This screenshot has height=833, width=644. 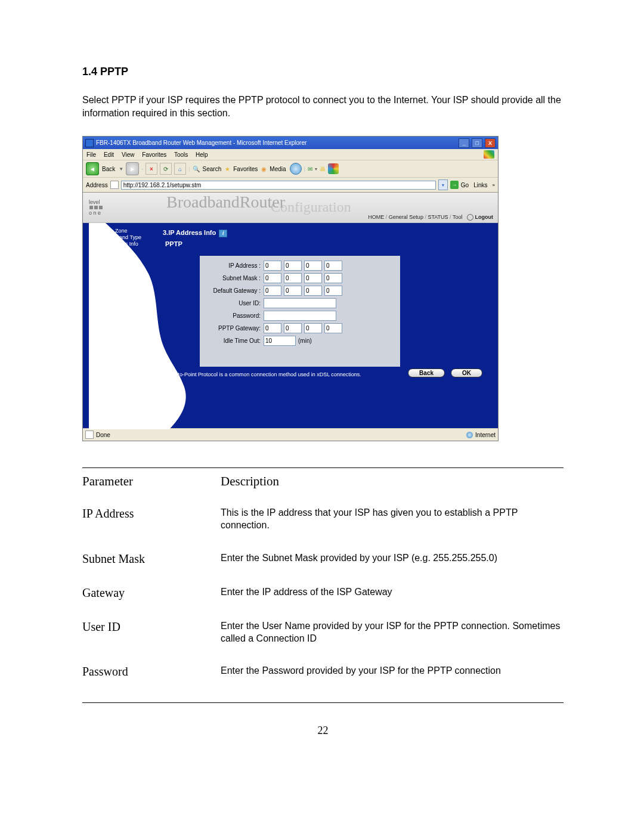 I want to click on section-title: 3.IP Address Info, so click(x=190, y=233).